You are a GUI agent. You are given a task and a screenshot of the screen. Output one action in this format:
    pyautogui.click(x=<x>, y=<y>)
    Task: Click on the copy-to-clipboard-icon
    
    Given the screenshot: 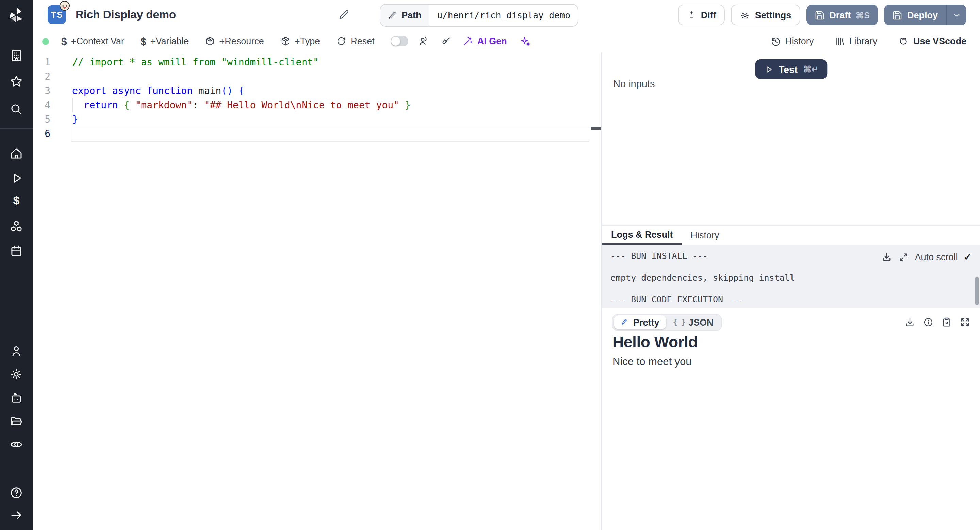 What is the action you would take?
    pyautogui.click(x=947, y=322)
    